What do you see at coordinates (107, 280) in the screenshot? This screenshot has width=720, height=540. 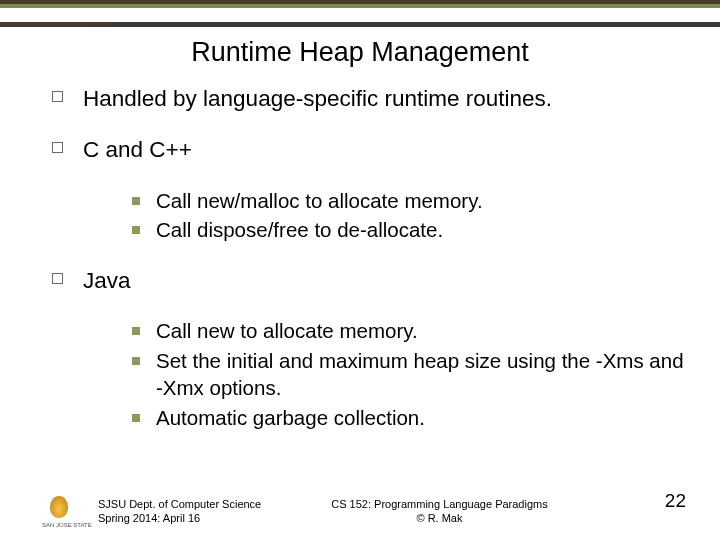 I see `bullet-text: Java` at bounding box center [107, 280].